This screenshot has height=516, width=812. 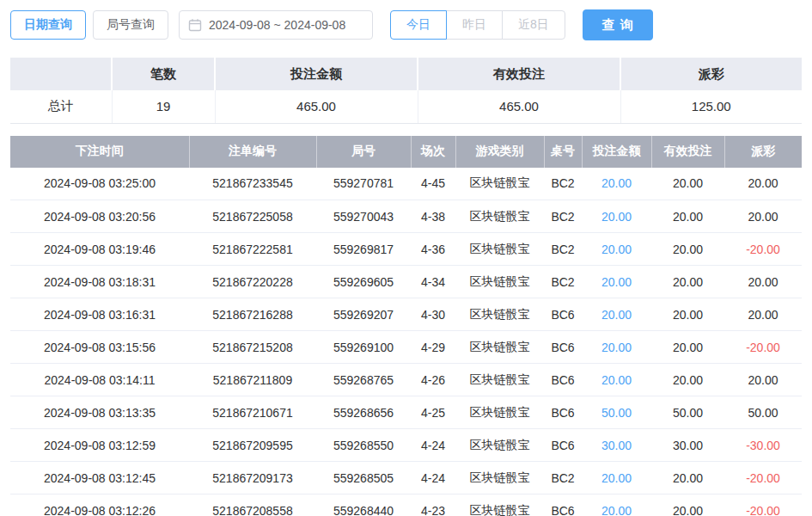 I want to click on quick-range-group: 今日 昨日 近8日, so click(x=478, y=25).